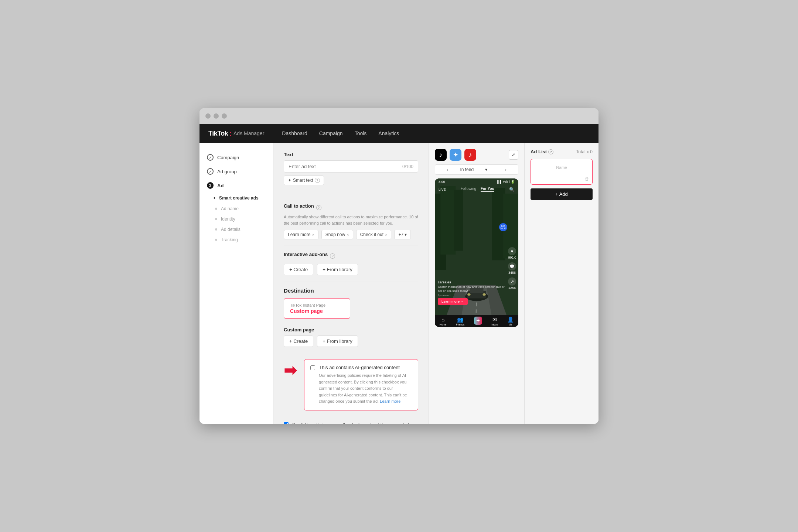 The image size is (798, 532). What do you see at coordinates (338, 270) in the screenshot?
I see `addon-library-button: + From library` at bounding box center [338, 270].